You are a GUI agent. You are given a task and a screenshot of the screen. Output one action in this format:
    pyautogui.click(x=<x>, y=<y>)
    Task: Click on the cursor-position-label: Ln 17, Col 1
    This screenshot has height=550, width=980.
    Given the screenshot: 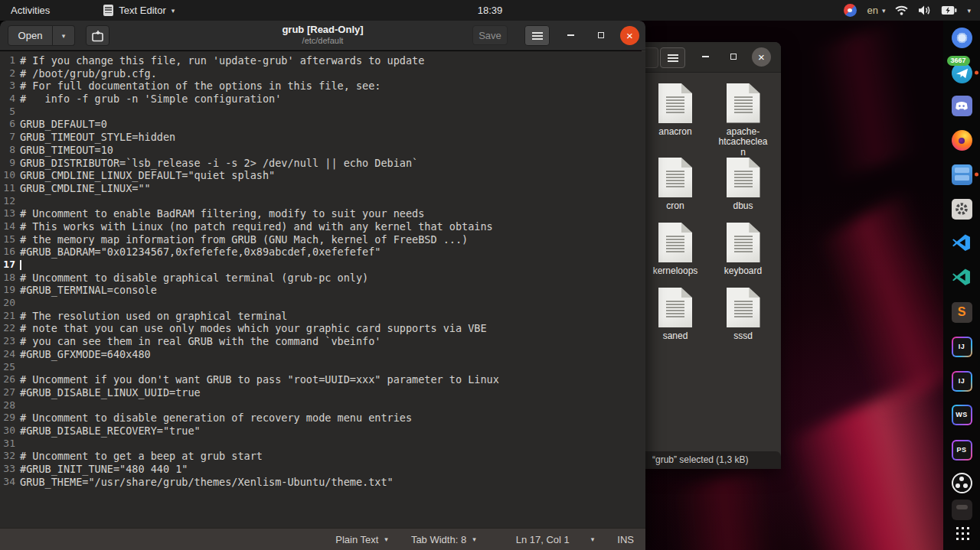 What is the action you would take?
    pyautogui.click(x=543, y=540)
    